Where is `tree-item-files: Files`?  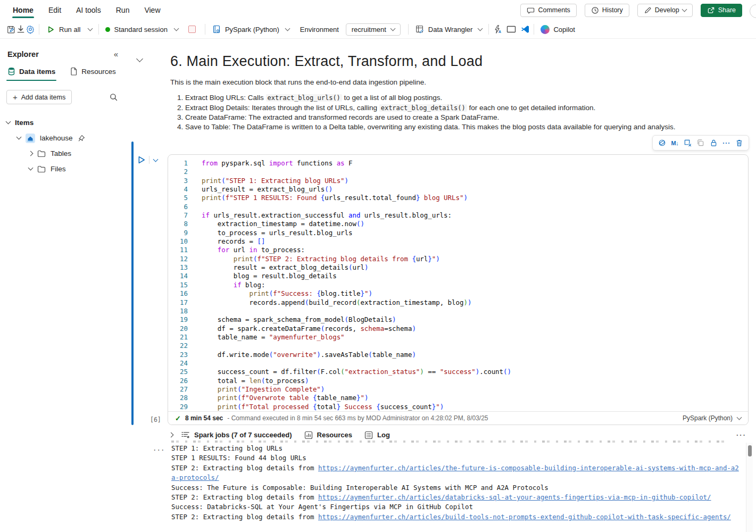 tree-item-files: Files is located at coordinates (64, 169).